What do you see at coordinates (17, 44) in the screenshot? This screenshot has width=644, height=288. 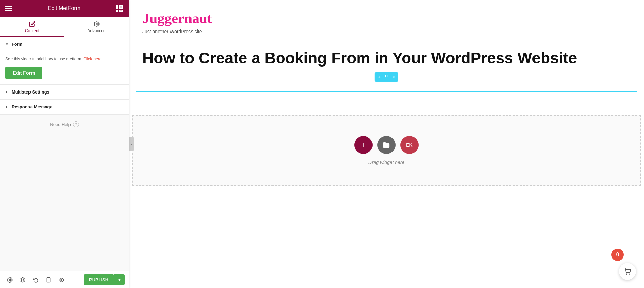 I see `accordion-form-title: Form` at bounding box center [17, 44].